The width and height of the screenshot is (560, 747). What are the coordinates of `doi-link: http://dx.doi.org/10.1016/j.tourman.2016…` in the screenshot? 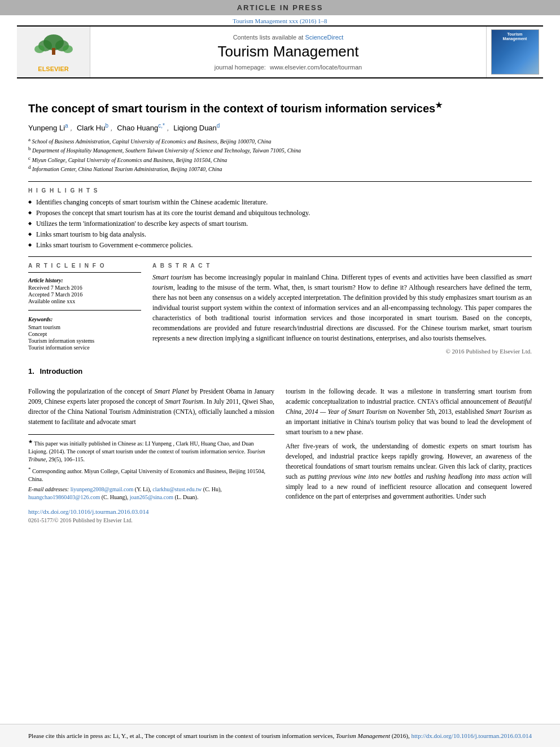 It's located at (88, 512).